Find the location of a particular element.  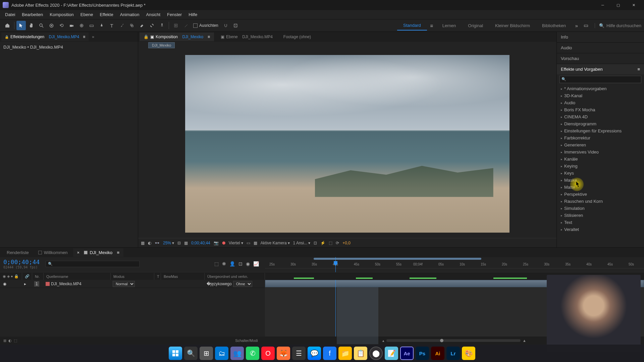

fx-category: ▸Immersives Video is located at coordinates (600, 152).